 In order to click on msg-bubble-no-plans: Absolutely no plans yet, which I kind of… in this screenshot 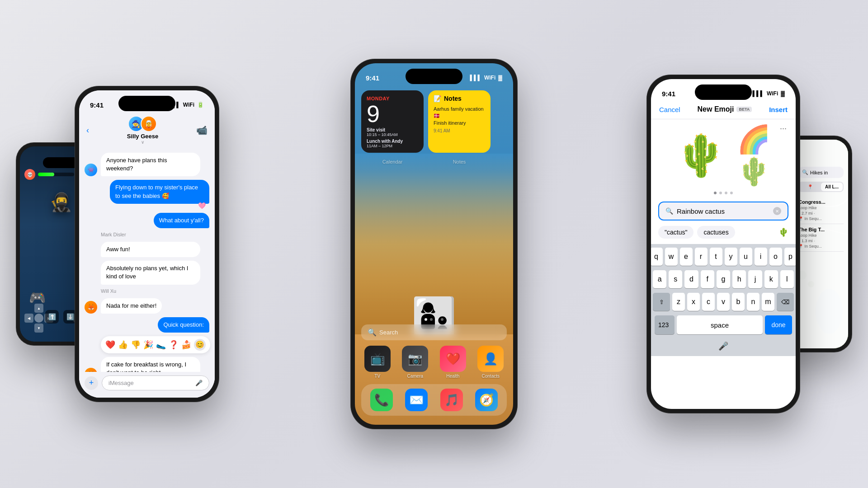, I will do `click(151, 272)`.